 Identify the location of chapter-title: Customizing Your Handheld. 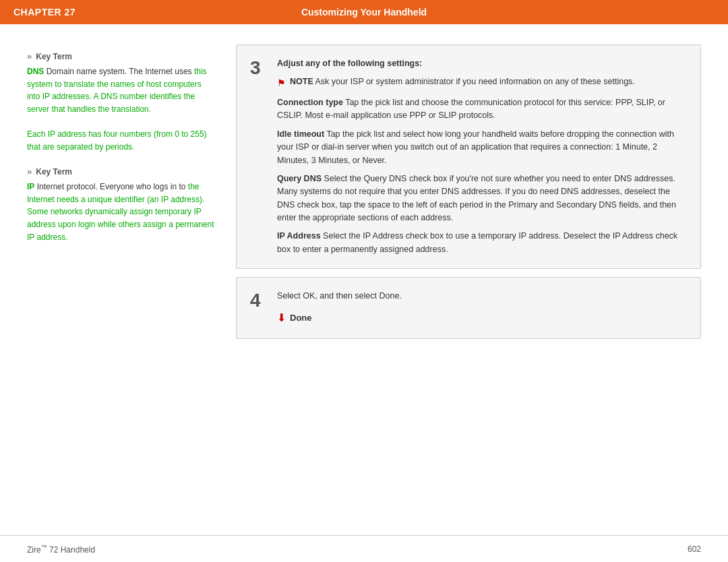
(364, 12).